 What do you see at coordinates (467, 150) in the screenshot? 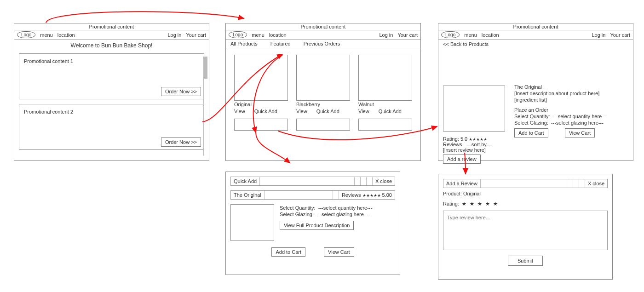
I see `review-text: [insert review here]` at bounding box center [467, 150].